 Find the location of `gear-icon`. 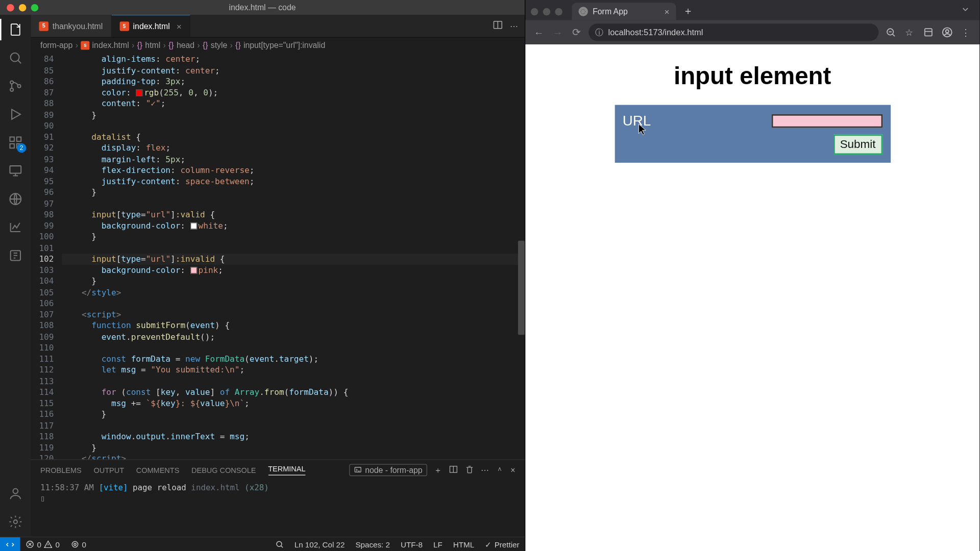

gear-icon is located at coordinates (15, 522).